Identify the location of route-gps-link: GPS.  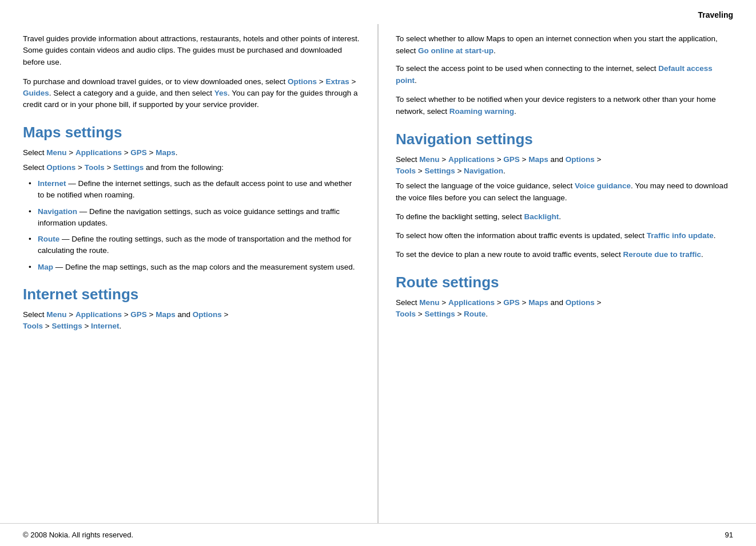
(511, 302).